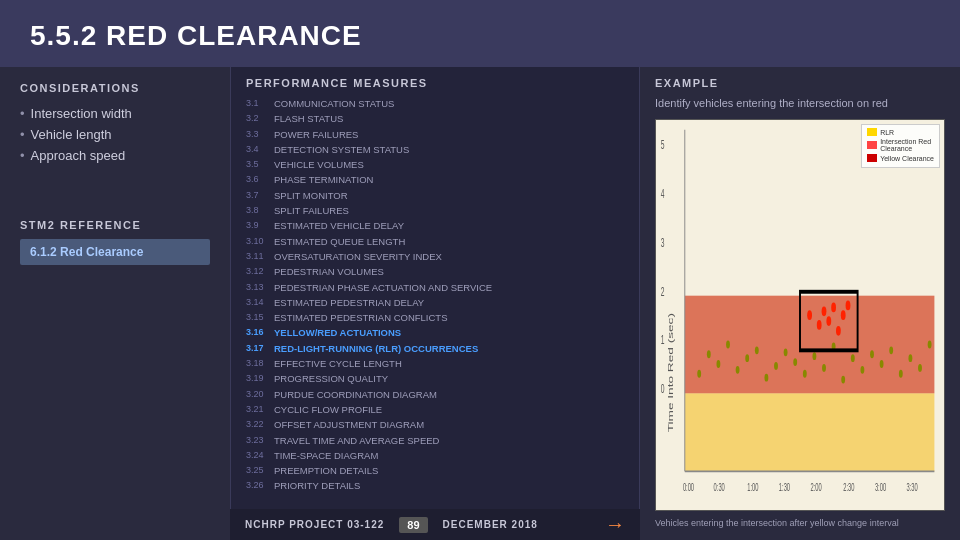 The image size is (960, 540). I want to click on measure-item-3-26: 3.26PRIORITY DETAILS, so click(435, 486).